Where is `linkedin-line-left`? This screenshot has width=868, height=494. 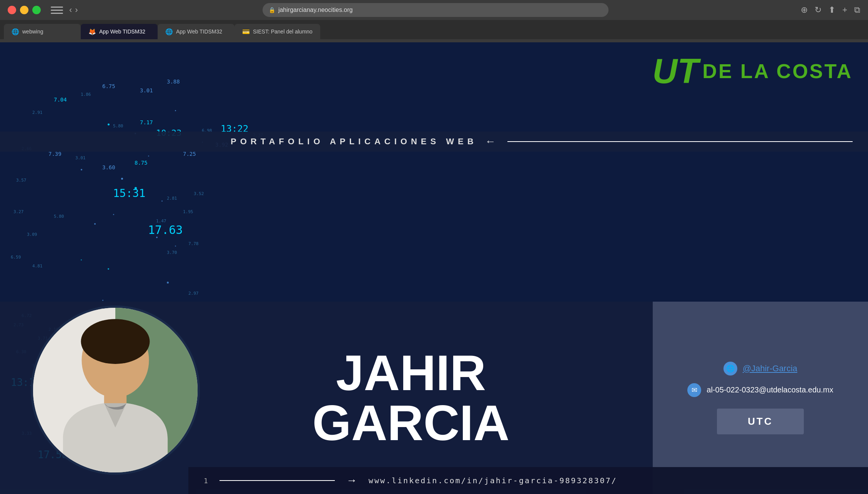
linkedin-line-left is located at coordinates (277, 481).